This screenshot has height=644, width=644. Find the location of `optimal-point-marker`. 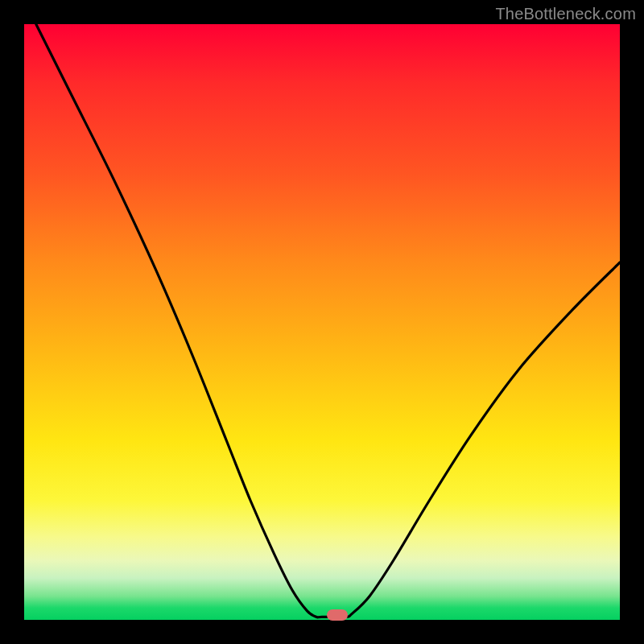

optimal-point-marker is located at coordinates (337, 615).